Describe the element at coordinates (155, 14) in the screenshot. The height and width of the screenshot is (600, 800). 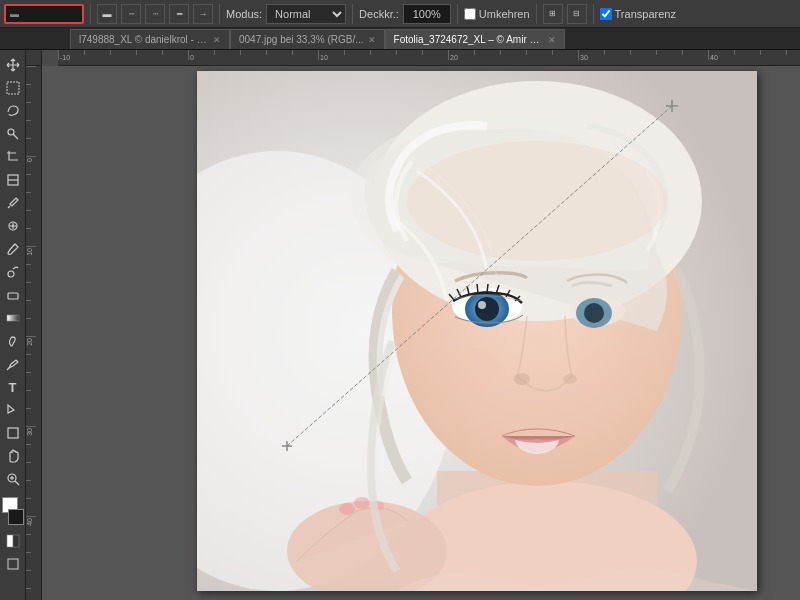
I see `stroke-dotted-btn: ┄` at that location.